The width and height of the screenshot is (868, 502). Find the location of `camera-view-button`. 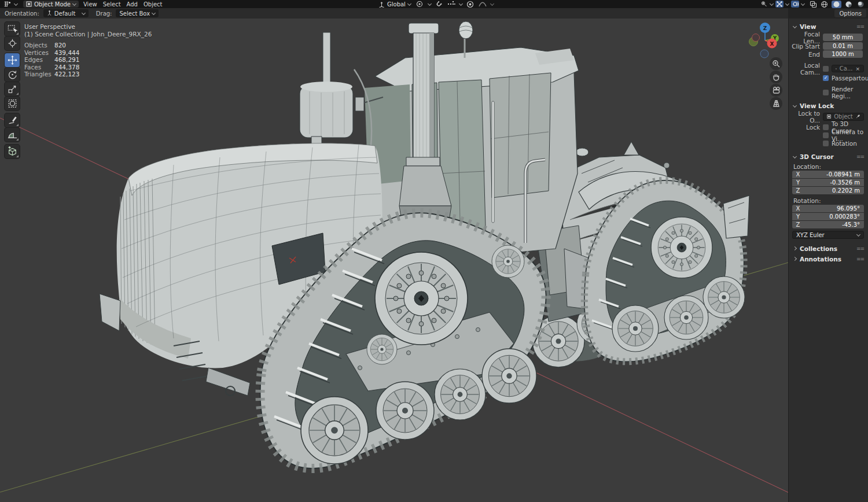

camera-view-button is located at coordinates (776, 90).